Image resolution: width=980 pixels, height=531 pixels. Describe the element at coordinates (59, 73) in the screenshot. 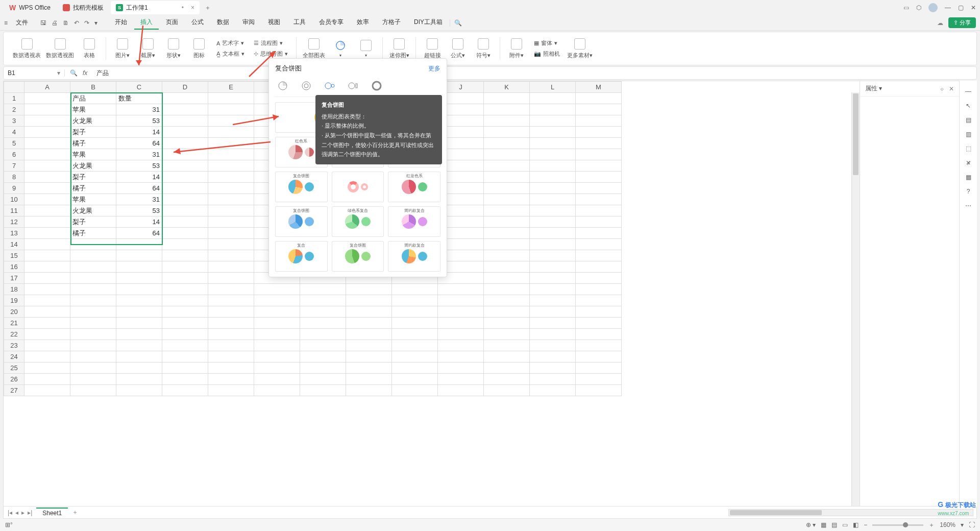

I see `name-dropdown-icon: ▾` at that location.